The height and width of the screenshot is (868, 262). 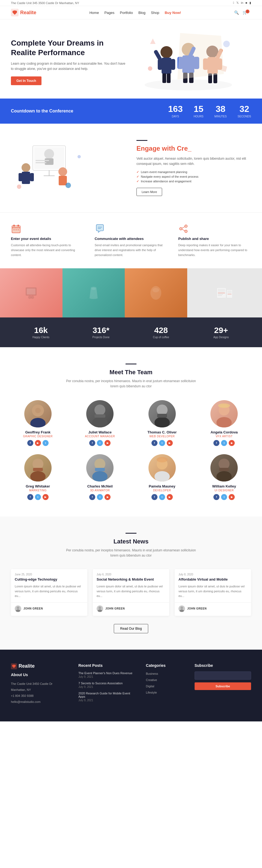 What do you see at coordinates (152, 692) in the screenshot?
I see `category-lifestyle: Lifestyle` at bounding box center [152, 692].